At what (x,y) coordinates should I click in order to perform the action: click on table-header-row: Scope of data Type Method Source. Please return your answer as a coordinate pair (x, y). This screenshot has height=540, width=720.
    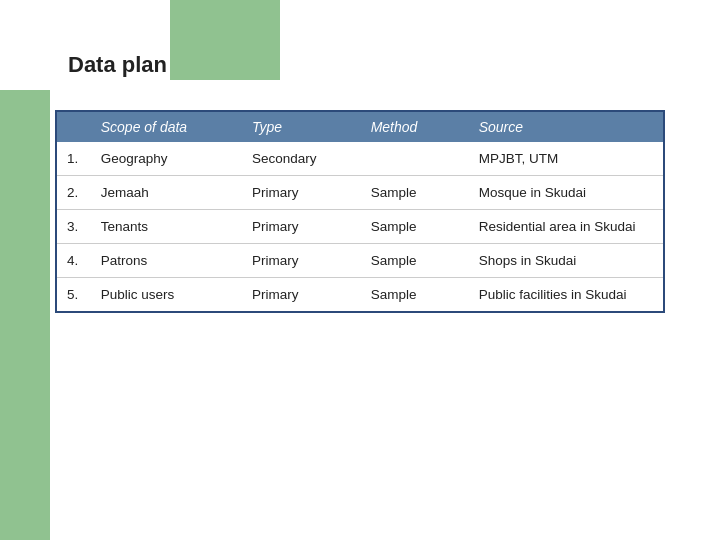
    Looking at the image, I should click on (360, 127).